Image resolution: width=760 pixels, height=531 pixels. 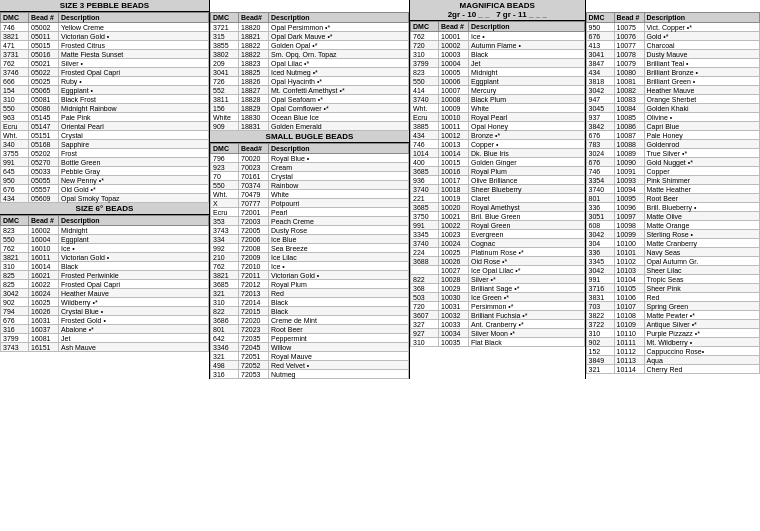 What do you see at coordinates (225, 320) in the screenshot?
I see `table-cell: 3686` at bounding box center [225, 320].